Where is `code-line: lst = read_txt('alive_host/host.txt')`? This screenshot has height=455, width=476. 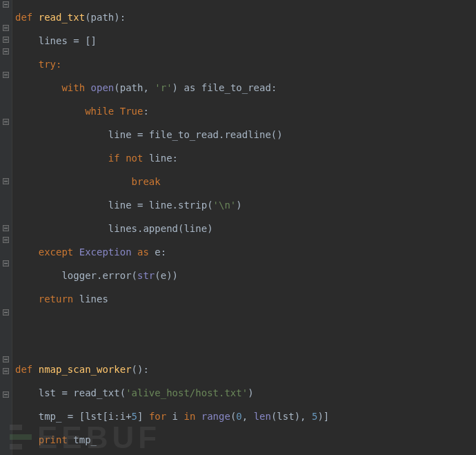 code-line: lst = read_txt('alive_host/host.txt') is located at coordinates (246, 394).